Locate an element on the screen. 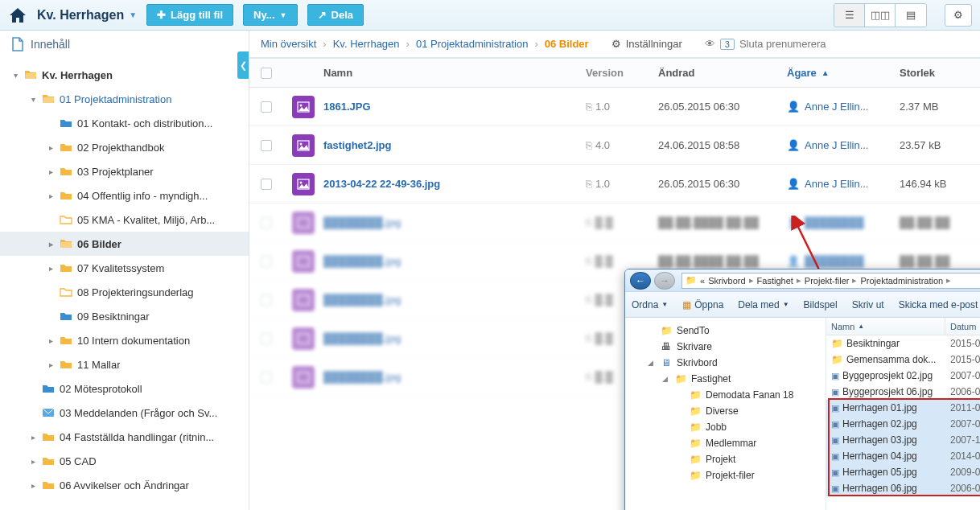  folder-tree-item: 09 Besiktningar is located at coordinates (124, 316).